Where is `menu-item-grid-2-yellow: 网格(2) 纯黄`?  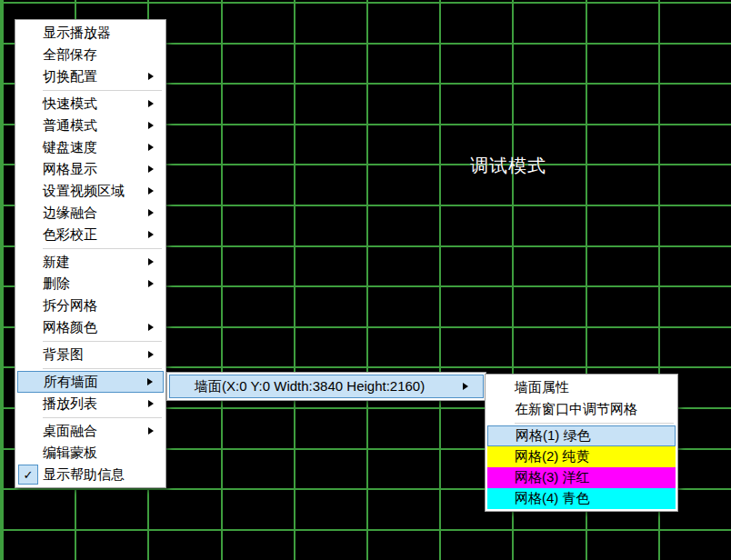
menu-item-grid-2-yellow: 网格(2) 纯黄 is located at coordinates (582, 456).